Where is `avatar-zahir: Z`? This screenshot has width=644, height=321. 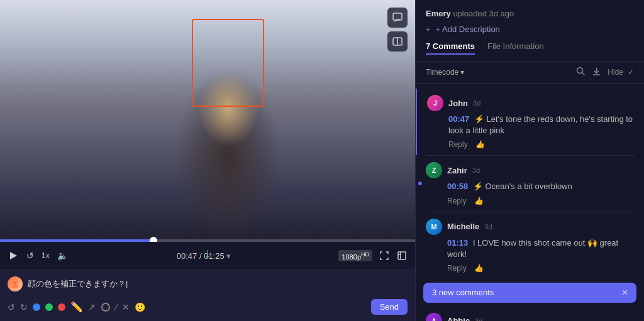 avatar-zahir: Z is located at coordinates (434, 170).